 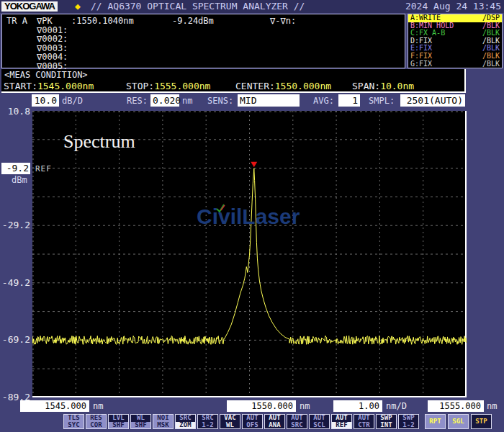 I want to click on civillaser-check-icon, so click(x=222, y=208).